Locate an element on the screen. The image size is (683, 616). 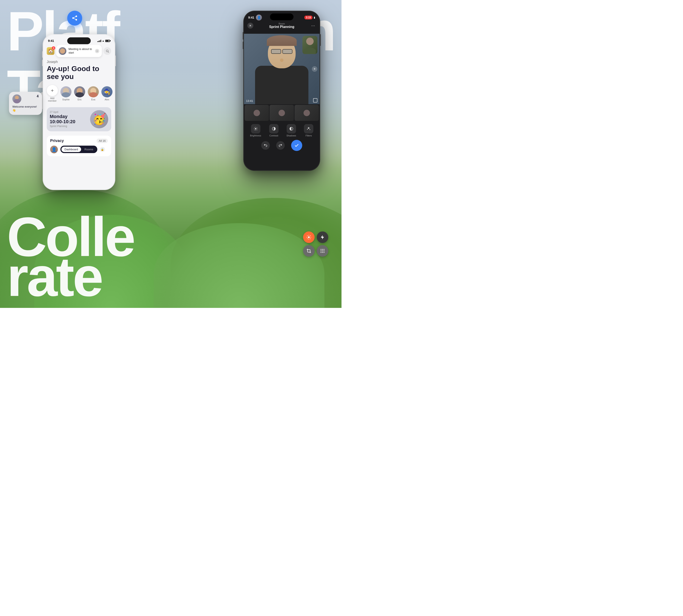
notif-close-button: × is located at coordinates (97, 51).